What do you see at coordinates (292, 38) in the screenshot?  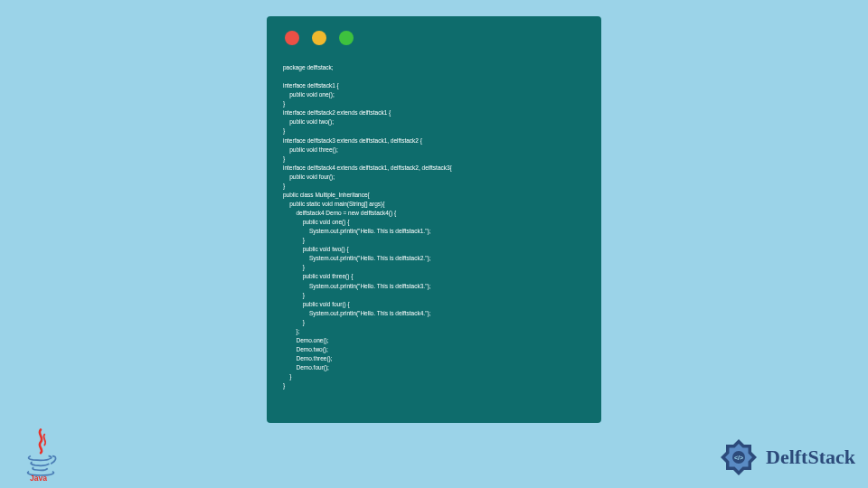 I see `close-icon` at bounding box center [292, 38].